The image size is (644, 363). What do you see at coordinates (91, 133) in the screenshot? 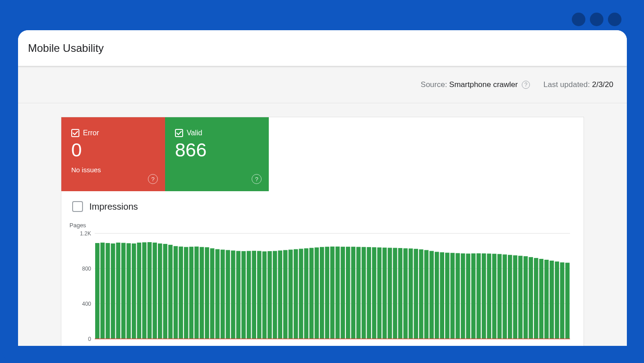
I see `tile-error-label: Error` at bounding box center [91, 133].